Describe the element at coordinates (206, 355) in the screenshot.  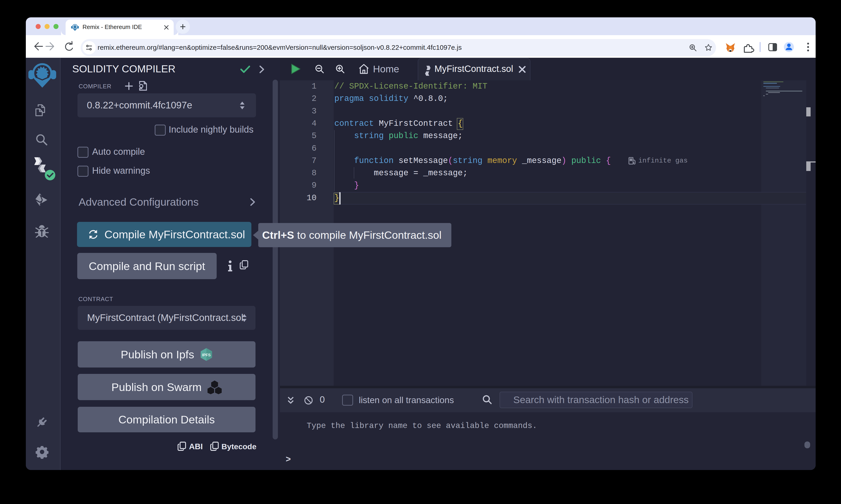
I see `svg-text: IPFS` at that location.